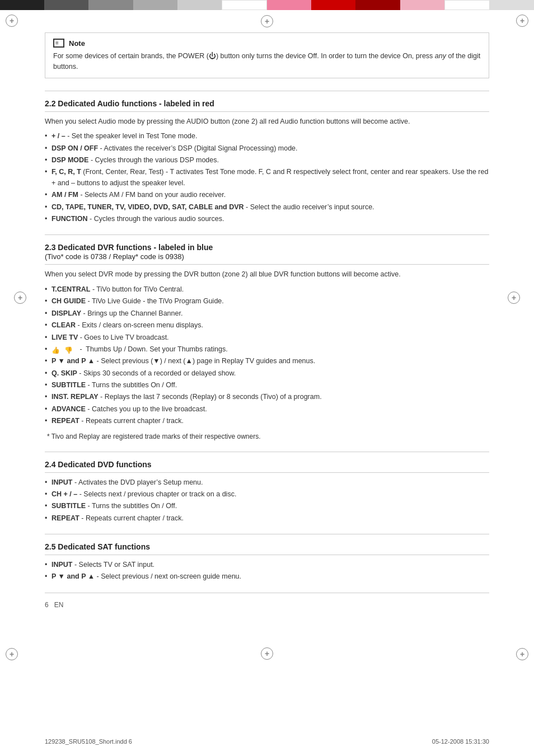  Describe the element at coordinates (289, 5) in the screenshot. I see `color-segment-pink` at that location.